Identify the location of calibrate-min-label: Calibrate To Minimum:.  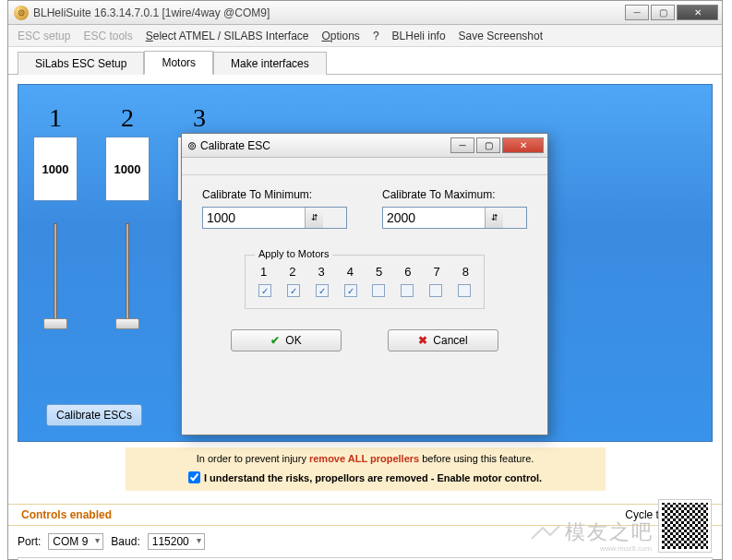
(275, 195).